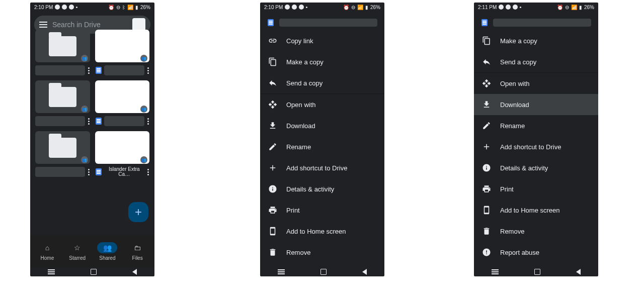 The width and height of the screenshot is (644, 299). What do you see at coordinates (300, 41) in the screenshot?
I see `menu-item-label: Copy link` at bounding box center [300, 41].